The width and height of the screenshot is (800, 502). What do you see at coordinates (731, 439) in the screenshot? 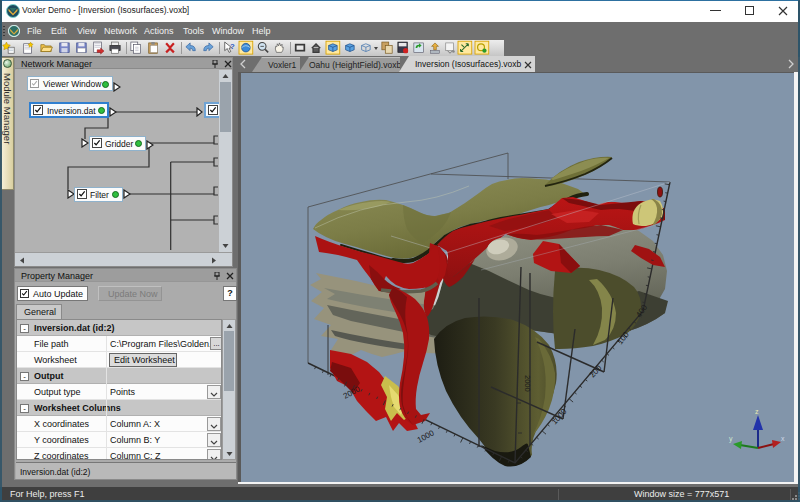
I see `svg-text: y` at bounding box center [731, 439].